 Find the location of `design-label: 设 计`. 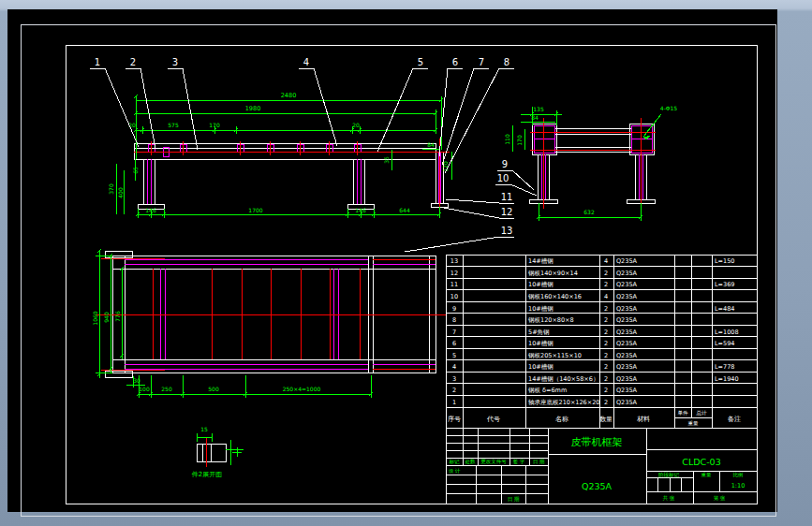

design-label: 设 计 is located at coordinates (455, 471).